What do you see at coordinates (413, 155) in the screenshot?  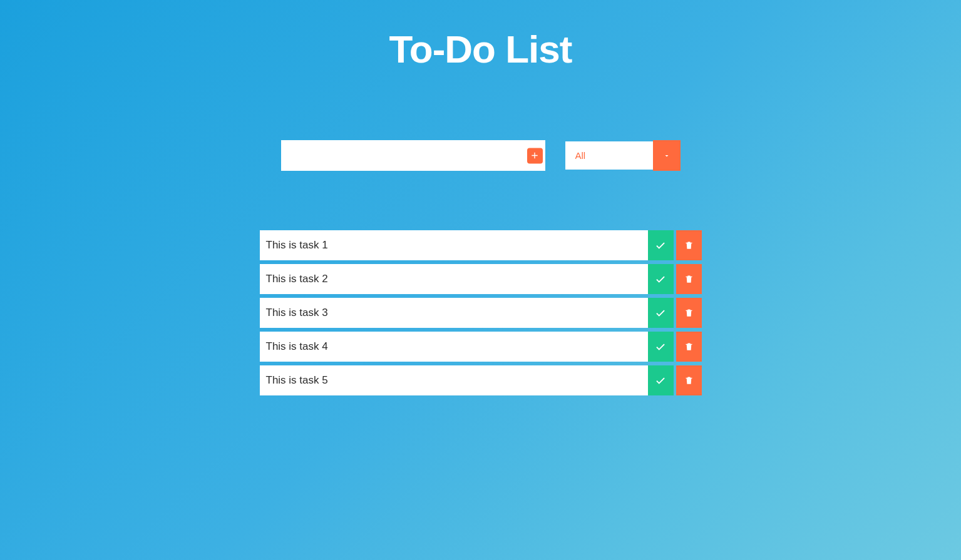 I see `input-wrap` at bounding box center [413, 155].